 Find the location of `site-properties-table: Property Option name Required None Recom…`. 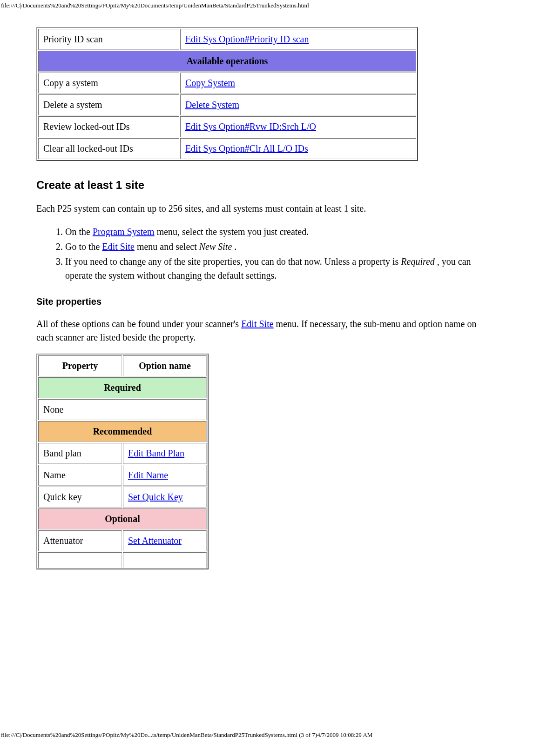

site-properties-table: Property Option name Required None Recom… is located at coordinates (122, 462).